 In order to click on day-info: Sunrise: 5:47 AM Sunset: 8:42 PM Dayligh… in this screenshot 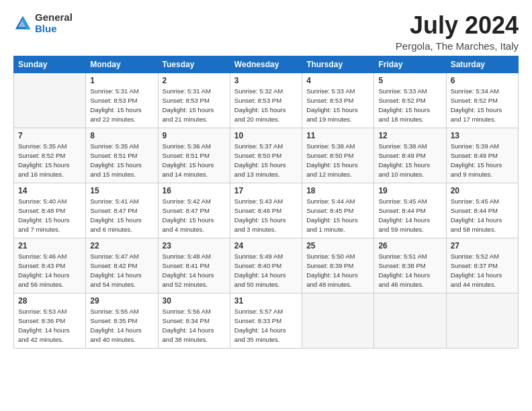, I will do `click(122, 271)`.